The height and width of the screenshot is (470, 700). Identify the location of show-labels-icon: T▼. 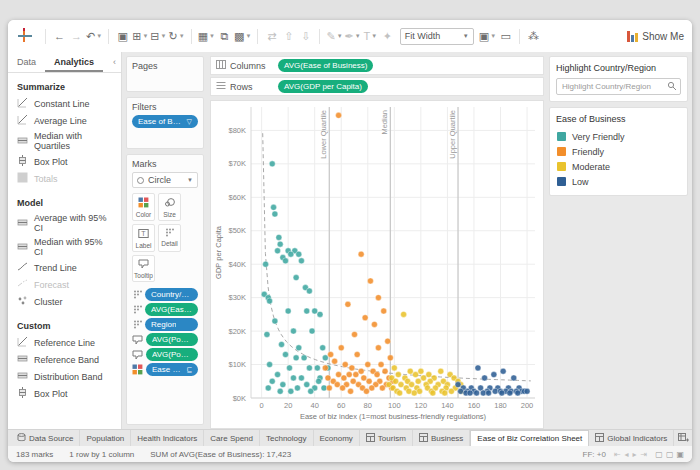
(370, 36).